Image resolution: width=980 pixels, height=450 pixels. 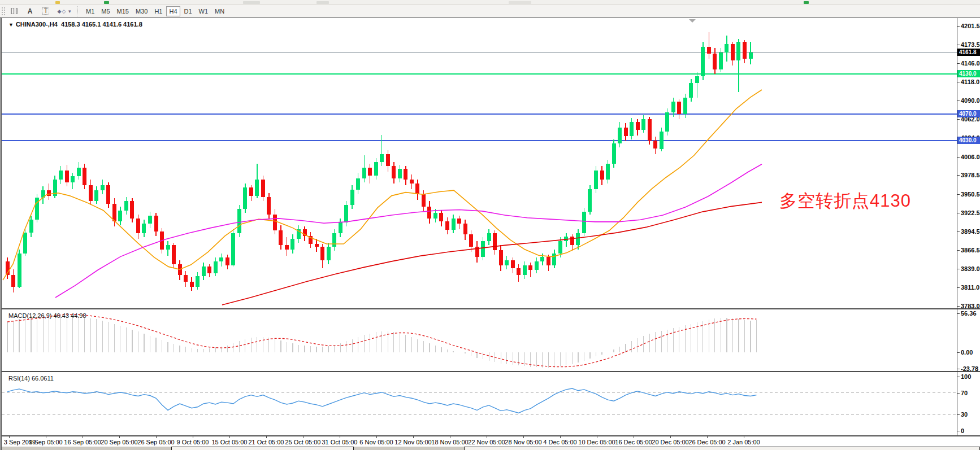 I want to click on price-badge-4130.0: 4130.0, so click(x=969, y=73).